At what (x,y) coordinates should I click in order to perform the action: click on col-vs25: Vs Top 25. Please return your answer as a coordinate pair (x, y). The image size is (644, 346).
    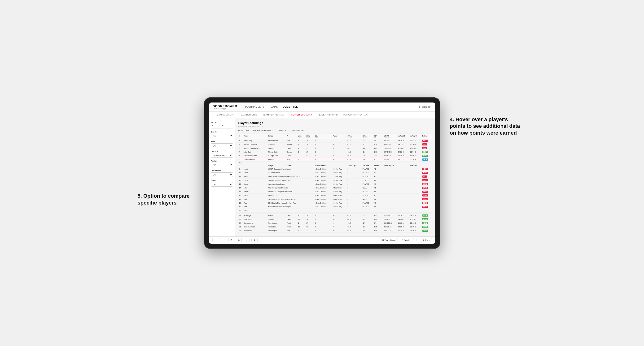
    Looking at the image, I should click on (403, 136).